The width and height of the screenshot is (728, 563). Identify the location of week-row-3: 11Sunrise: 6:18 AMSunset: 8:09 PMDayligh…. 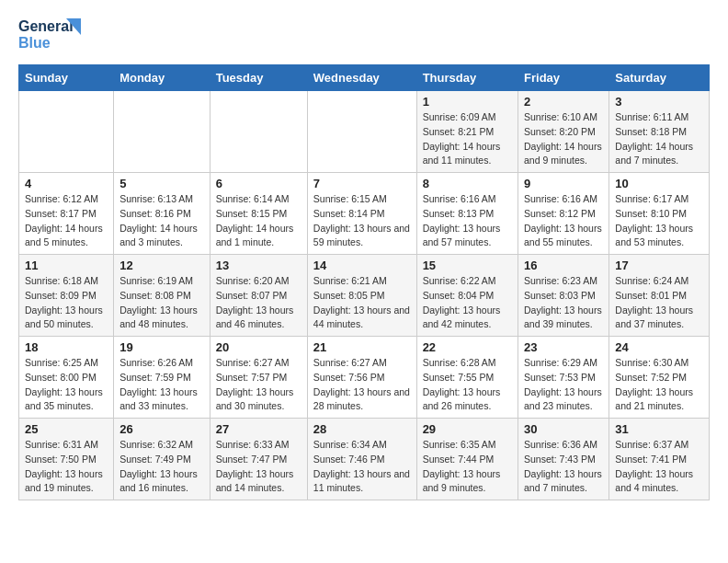
(364, 296).